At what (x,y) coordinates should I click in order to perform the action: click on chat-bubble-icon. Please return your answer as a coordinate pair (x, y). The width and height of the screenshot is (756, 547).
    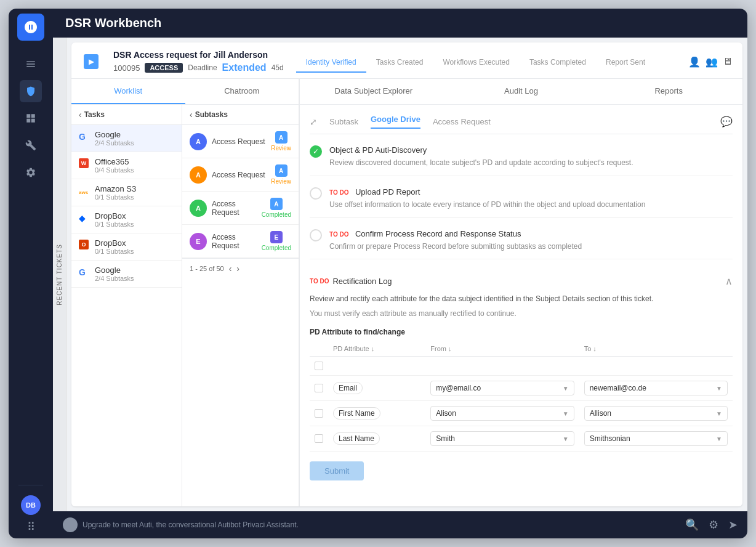
    Looking at the image, I should click on (70, 525).